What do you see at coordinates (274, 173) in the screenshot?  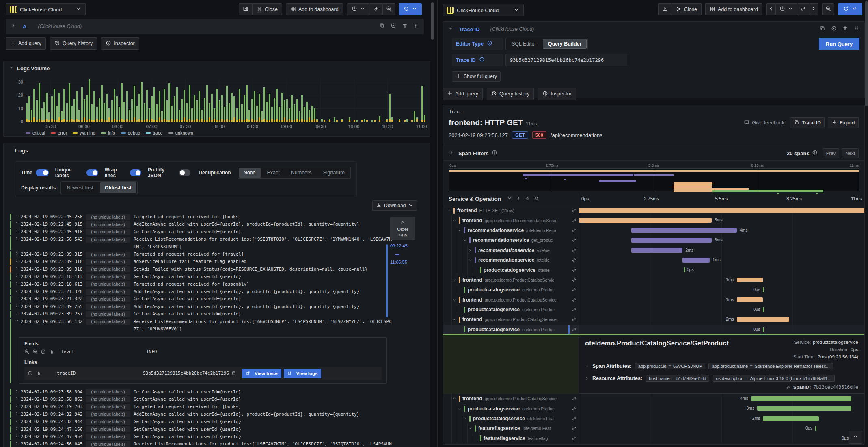 I see `dedup-option-exact: Exact` at bounding box center [274, 173].